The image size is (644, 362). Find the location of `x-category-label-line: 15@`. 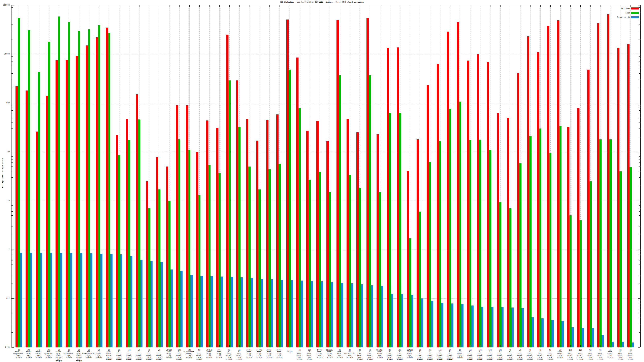

x-category-label-line: 15@ is located at coordinates (400, 350).